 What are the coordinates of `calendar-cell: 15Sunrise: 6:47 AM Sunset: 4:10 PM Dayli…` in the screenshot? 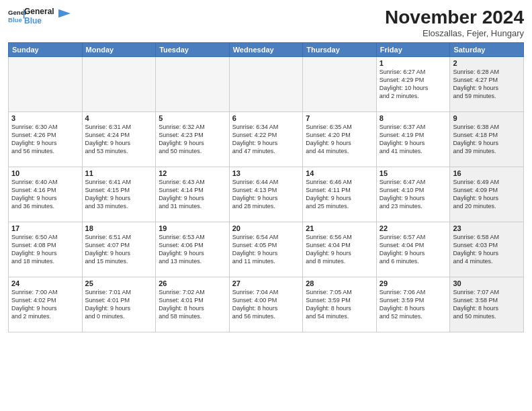 It's located at (413, 195).